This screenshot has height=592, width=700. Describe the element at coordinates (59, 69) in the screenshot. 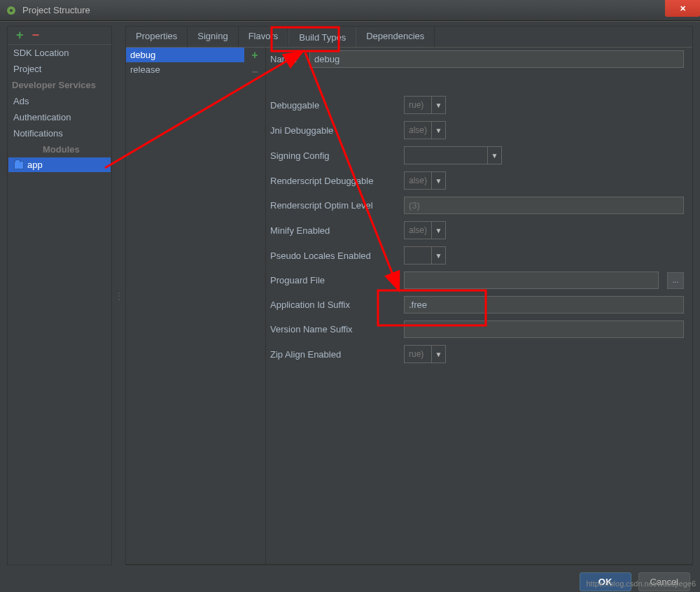

I see `sidebar-item-project: Project` at that location.